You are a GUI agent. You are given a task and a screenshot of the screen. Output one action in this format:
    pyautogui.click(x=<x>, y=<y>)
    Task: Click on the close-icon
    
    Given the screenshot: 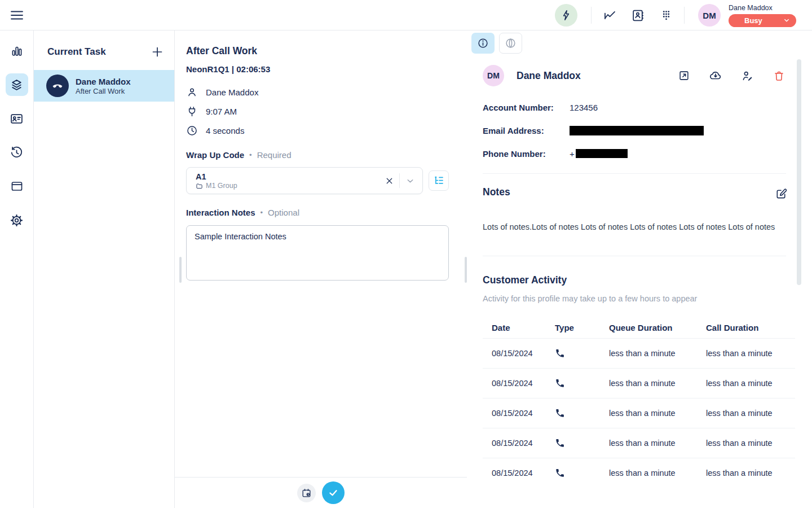 What is the action you would take?
    pyautogui.click(x=389, y=181)
    